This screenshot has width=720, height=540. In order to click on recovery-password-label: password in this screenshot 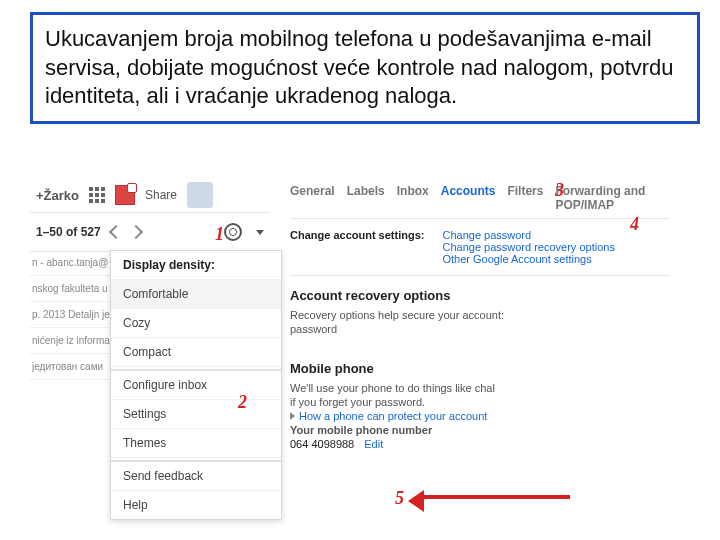, I will do `click(480, 329)`.